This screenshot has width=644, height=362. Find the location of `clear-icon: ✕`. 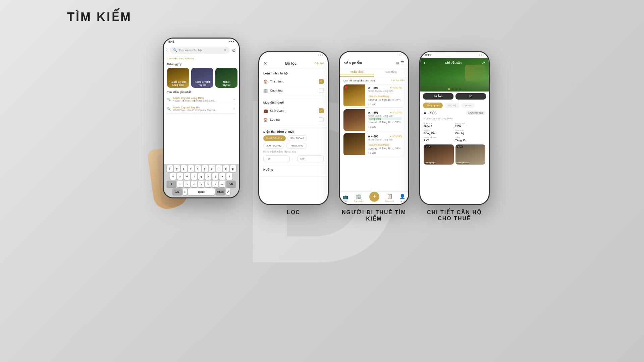

clear-icon: ✕ is located at coordinates (225, 50).